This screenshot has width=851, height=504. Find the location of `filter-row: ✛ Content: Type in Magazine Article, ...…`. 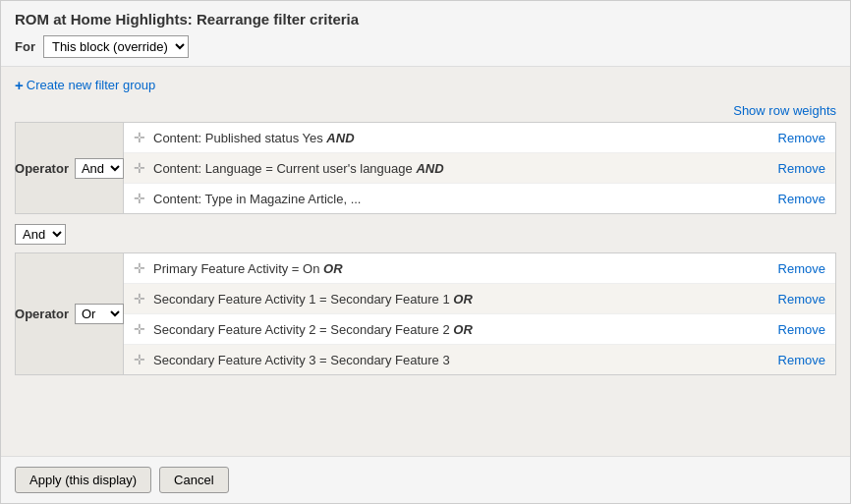

filter-row: ✛ Content: Type in Magazine Article, ...… is located at coordinates (480, 198).